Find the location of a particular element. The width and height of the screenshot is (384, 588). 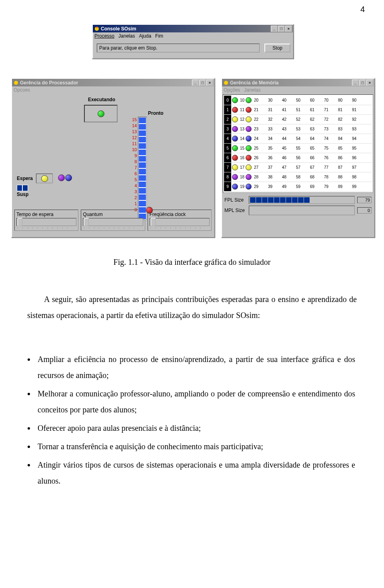

mem-titlebar: Gerência de Memória _ □ × is located at coordinates (298, 82).